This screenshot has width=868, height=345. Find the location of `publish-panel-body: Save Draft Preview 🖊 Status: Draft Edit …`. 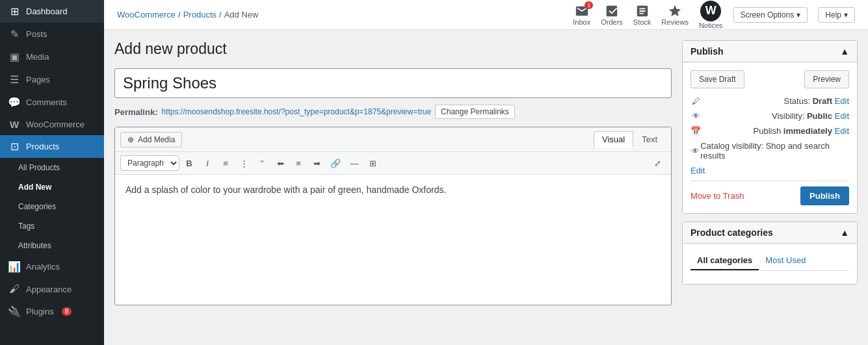

publish-panel-body: Save Draft Preview 🖊 Status: Draft Edit … is located at coordinates (770, 138).